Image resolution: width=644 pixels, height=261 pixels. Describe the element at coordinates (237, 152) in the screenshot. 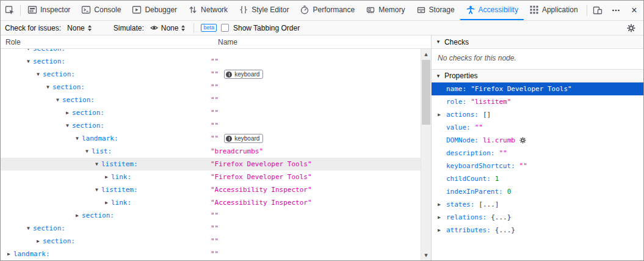

I see `tree-row-name: "breadcrumbs"` at that location.